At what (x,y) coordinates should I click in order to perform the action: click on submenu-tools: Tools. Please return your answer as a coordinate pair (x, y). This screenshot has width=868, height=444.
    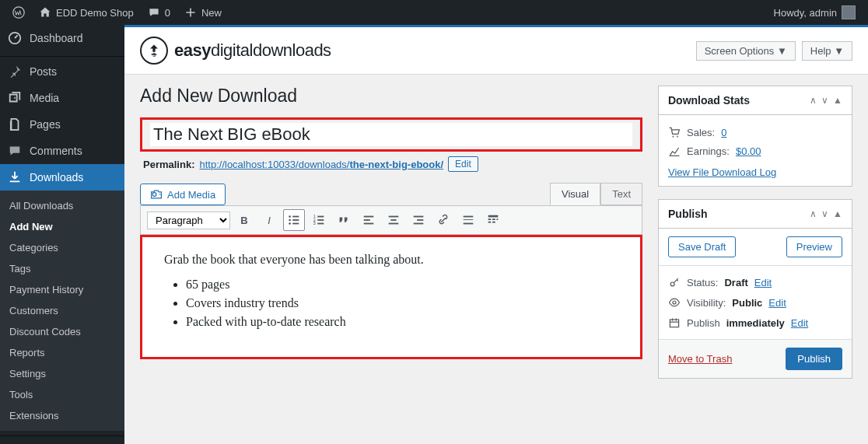
    Looking at the image, I should click on (62, 395).